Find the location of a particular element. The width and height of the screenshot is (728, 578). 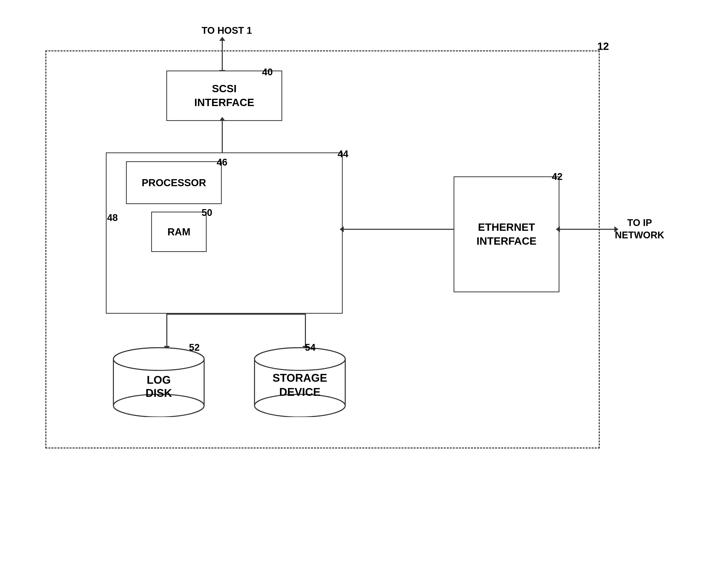

label-54: 54 is located at coordinates (310, 348).